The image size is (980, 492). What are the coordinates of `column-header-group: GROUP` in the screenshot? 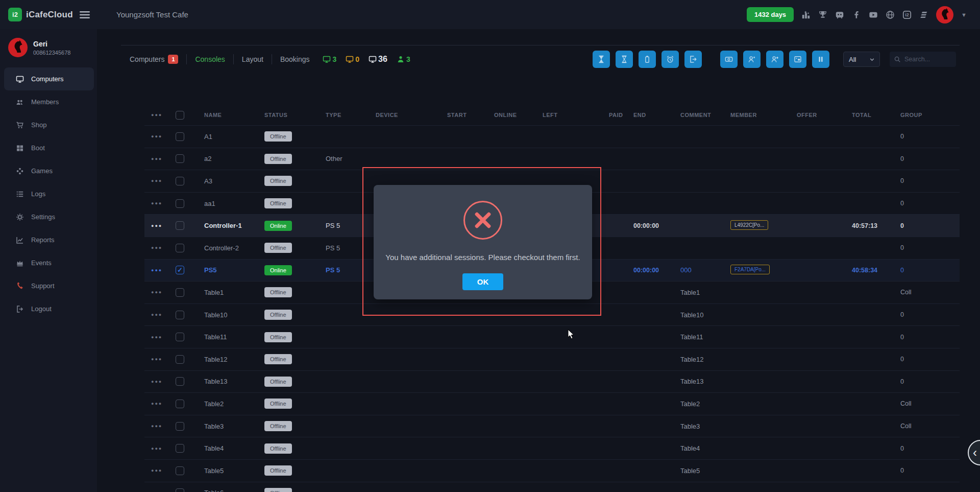 It's located at (930, 115).